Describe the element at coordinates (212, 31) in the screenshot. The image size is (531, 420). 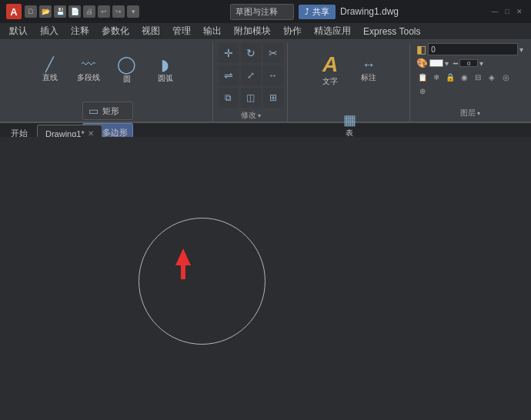
I see `menu-output: 输出` at that location.